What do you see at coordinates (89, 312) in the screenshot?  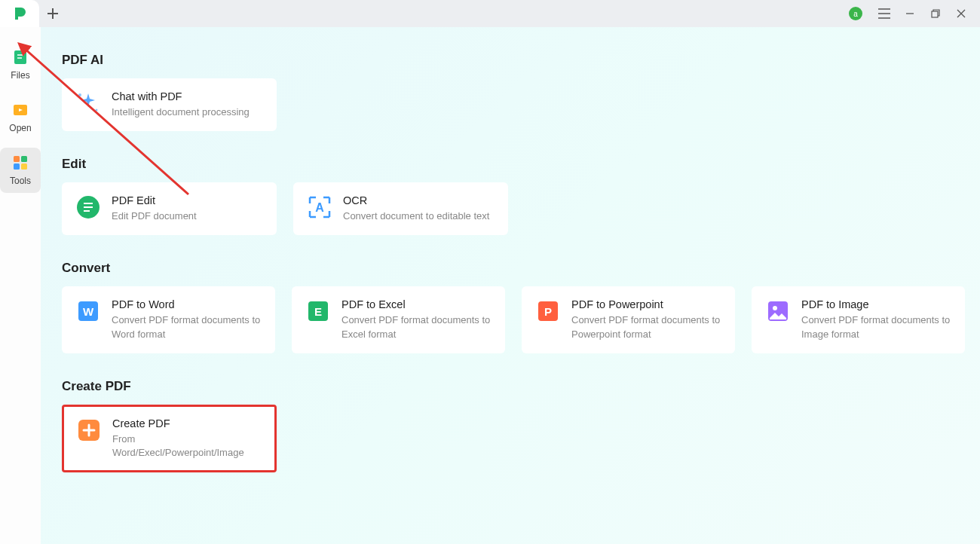 I see `svg-text: W` at bounding box center [89, 312].